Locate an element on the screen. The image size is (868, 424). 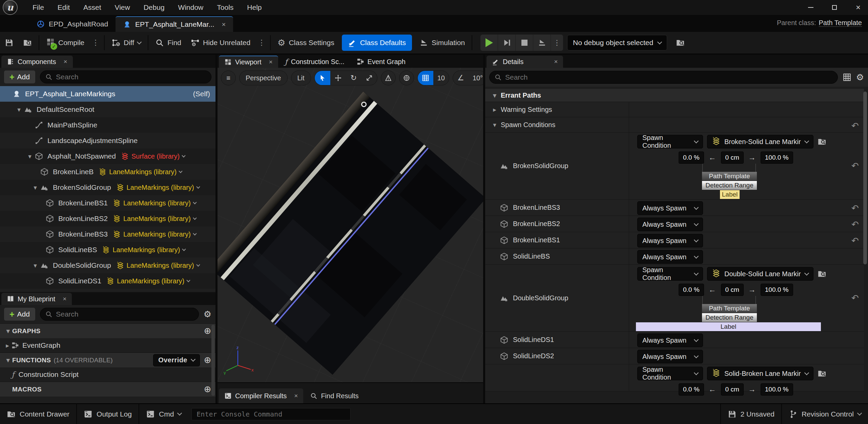
add-blueprint-item-button: +Add is located at coordinates (20, 314).